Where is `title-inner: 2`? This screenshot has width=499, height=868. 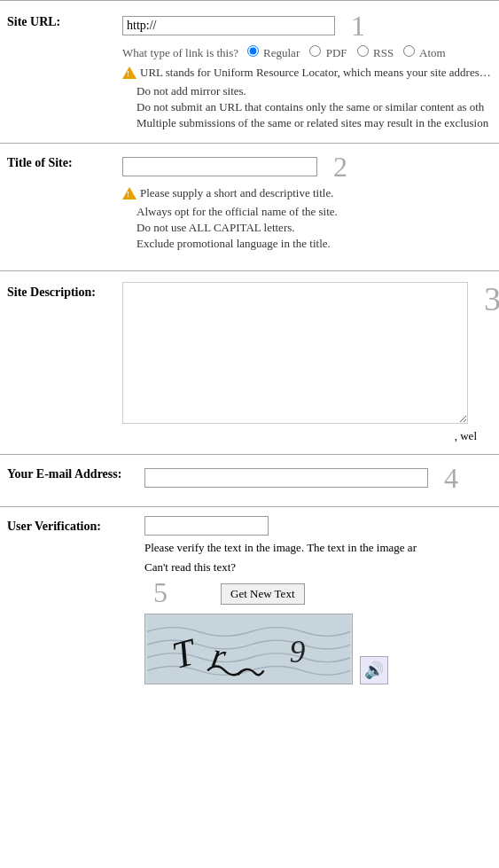 title-inner: 2 is located at coordinates (307, 167).